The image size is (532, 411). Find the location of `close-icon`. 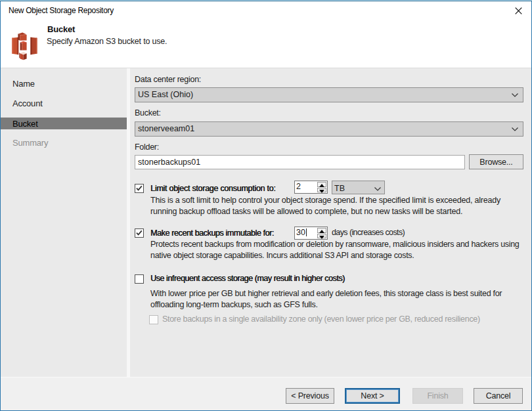

close-icon is located at coordinates (519, 11).